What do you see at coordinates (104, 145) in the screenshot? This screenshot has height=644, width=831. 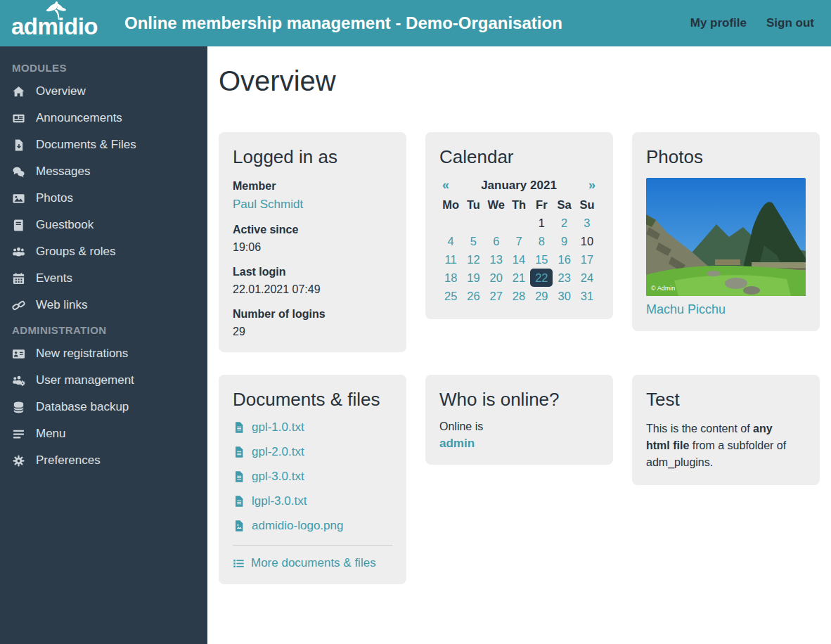 I see `sidebar-item-documents-files: Documents & Files` at bounding box center [104, 145].